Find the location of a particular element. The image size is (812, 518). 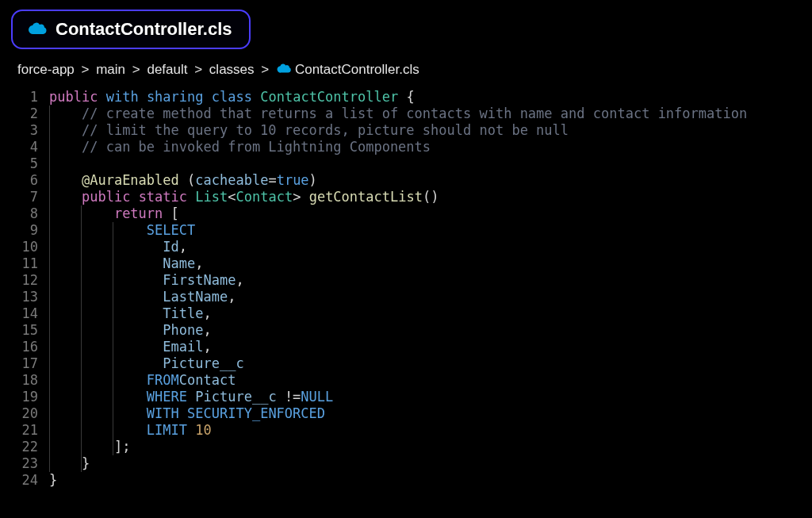

breadcrumb-segment: main is located at coordinates (111, 70).